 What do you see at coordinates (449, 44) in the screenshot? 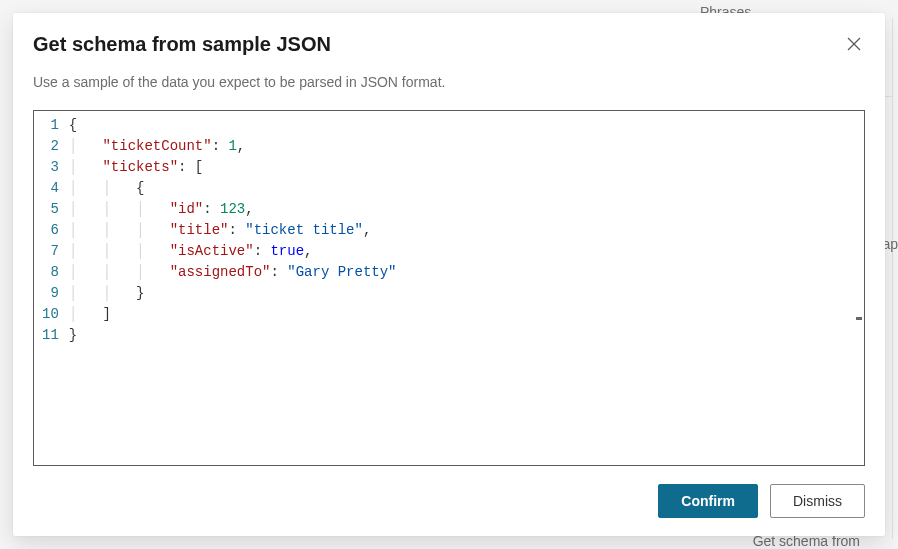
I see `modal-header: Get schema from sample JSON` at bounding box center [449, 44].